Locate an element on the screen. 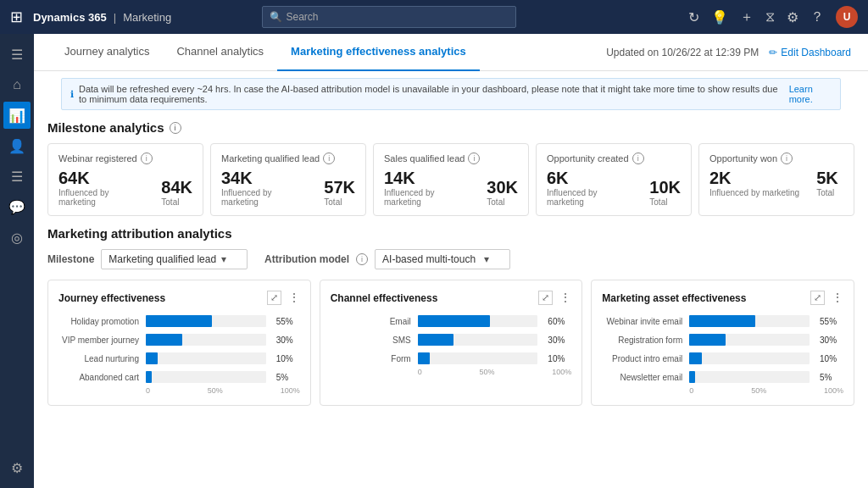  help-icon: 💡 is located at coordinates (720, 17).